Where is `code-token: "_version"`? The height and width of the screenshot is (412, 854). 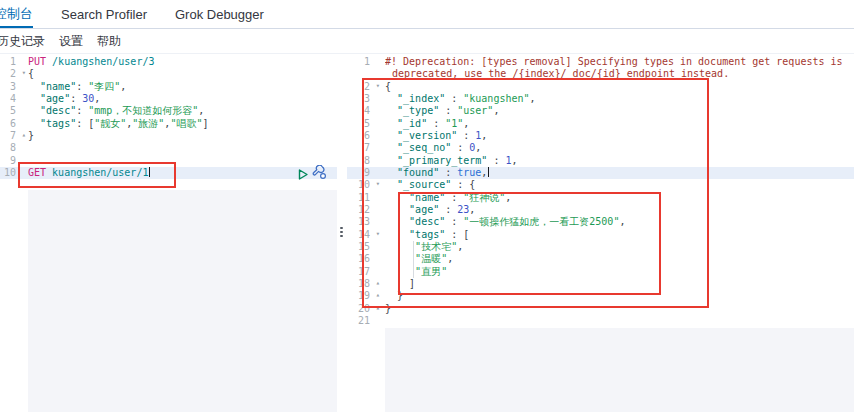 code-token: "_version" is located at coordinates (427, 136).